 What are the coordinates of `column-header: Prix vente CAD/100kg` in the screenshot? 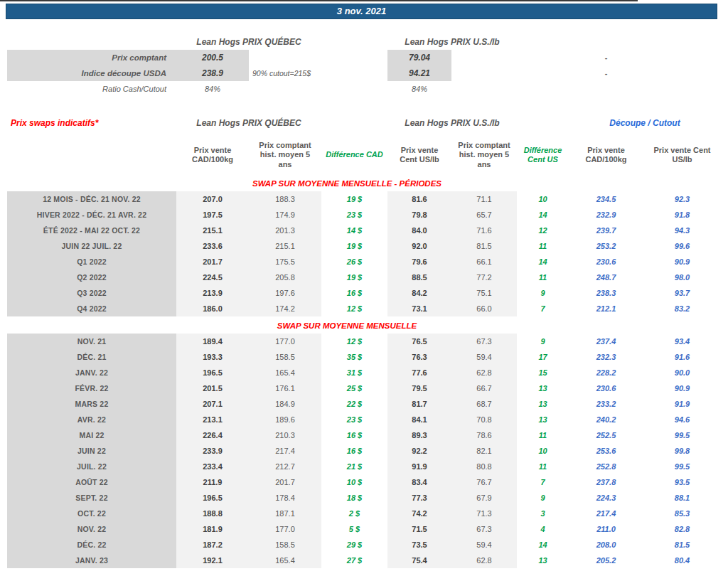 It's located at (606, 155).